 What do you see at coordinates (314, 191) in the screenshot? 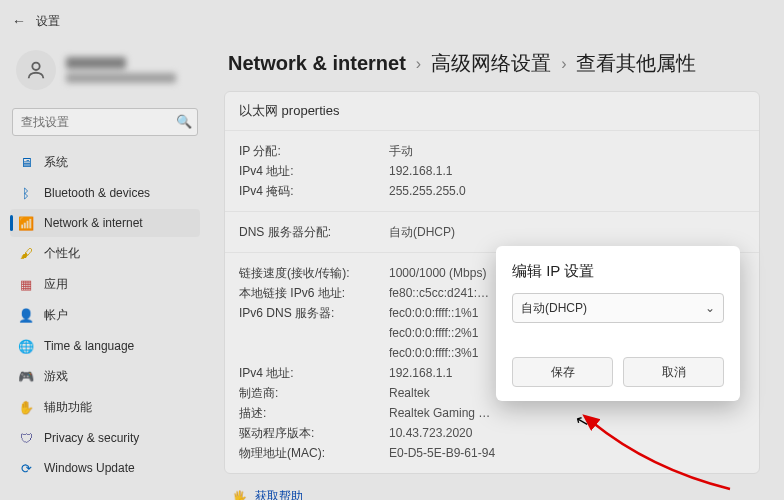
I see `prop-label: IPv4 掩码:` at bounding box center [314, 191].